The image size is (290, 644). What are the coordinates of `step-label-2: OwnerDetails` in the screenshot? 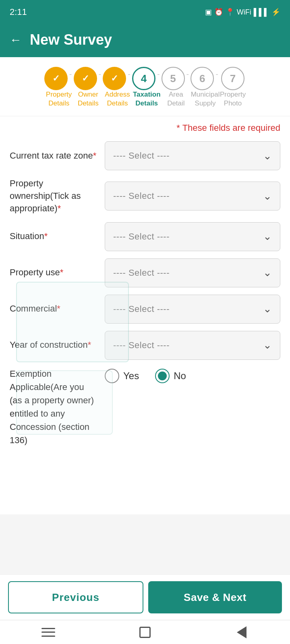 It's located at (88, 99).